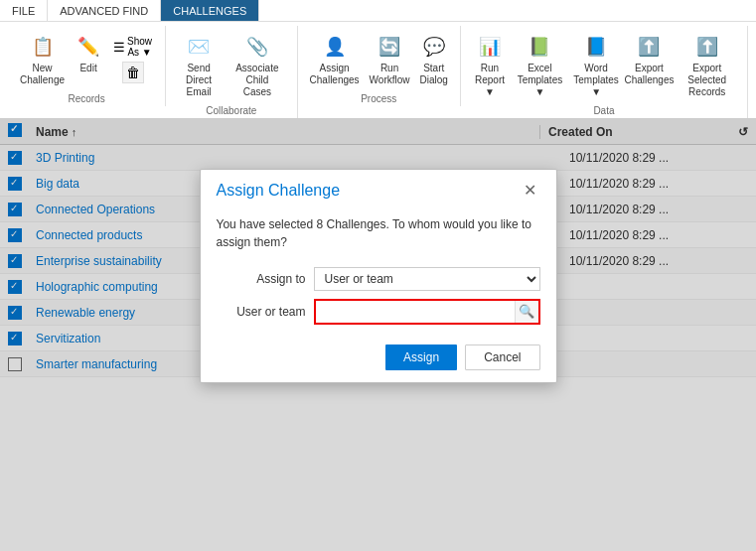 The width and height of the screenshot is (756, 551). What do you see at coordinates (707, 80) in the screenshot?
I see `export-selected-label: Export SelectedRecords` at bounding box center [707, 80].